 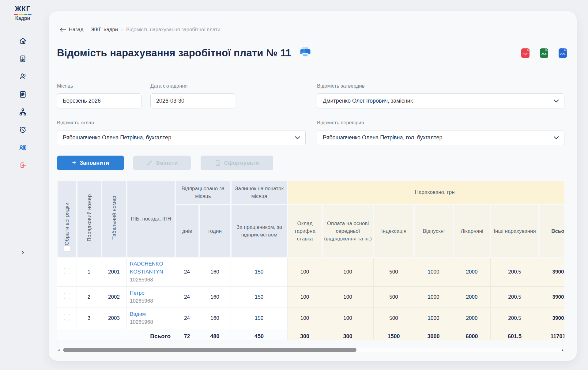 I want to click on totals-grand-total: 11701.5, so click(x=552, y=334).